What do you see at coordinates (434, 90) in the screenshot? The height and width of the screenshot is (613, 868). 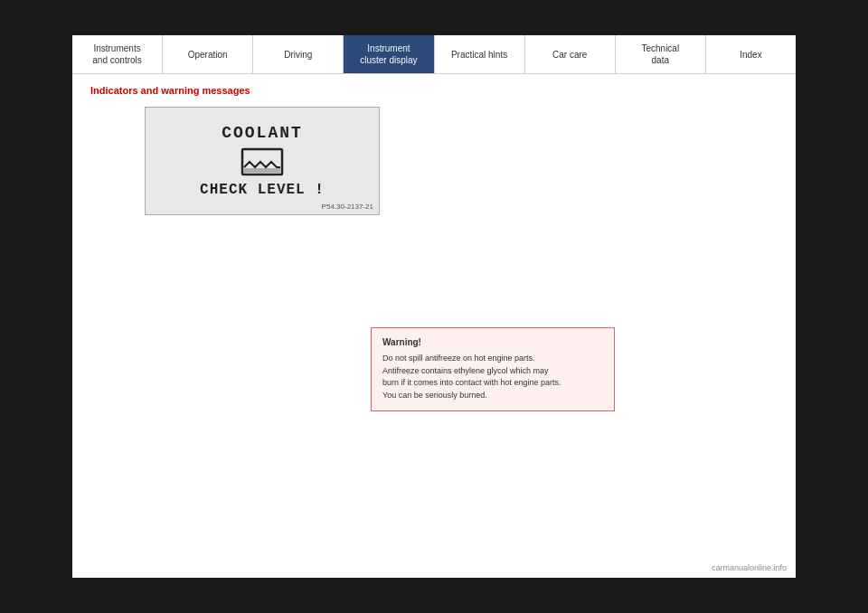 I see `section-header: Indicators and warning messages` at bounding box center [434, 90].